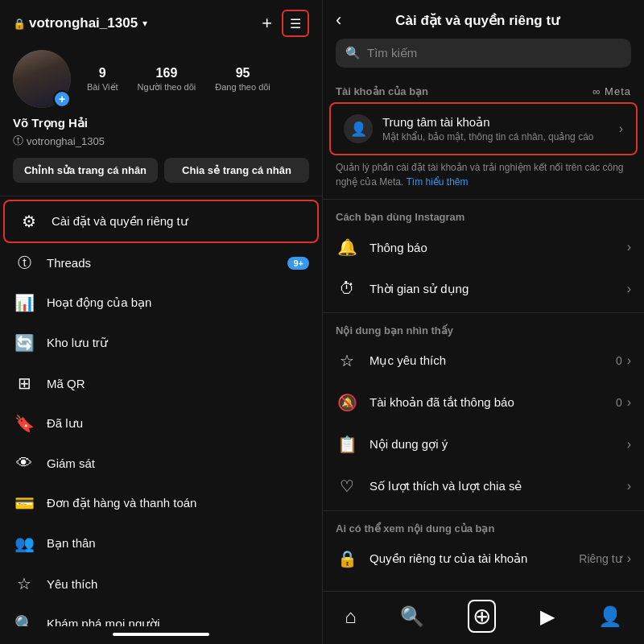  Describe the element at coordinates (612, 92) in the screenshot. I see `meta-logo: ∞ Meta` at that location.